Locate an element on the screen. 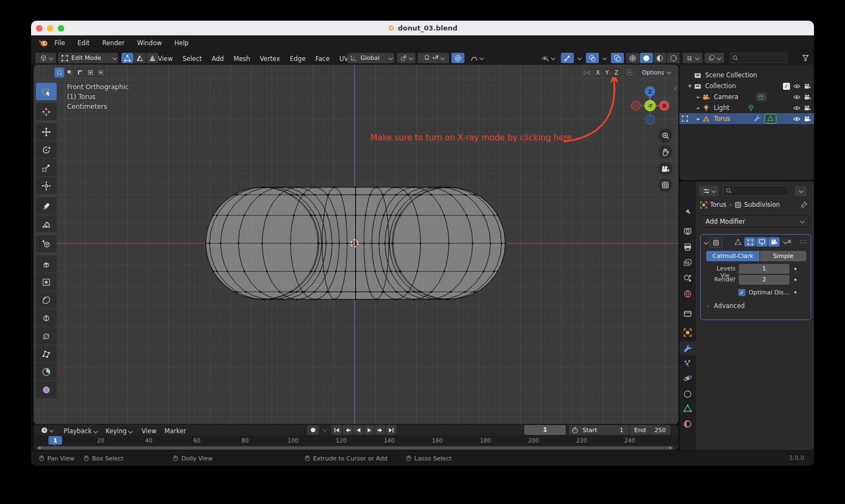 The height and width of the screenshot is (504, 845). select-mode-new-button is located at coordinates (59, 72).